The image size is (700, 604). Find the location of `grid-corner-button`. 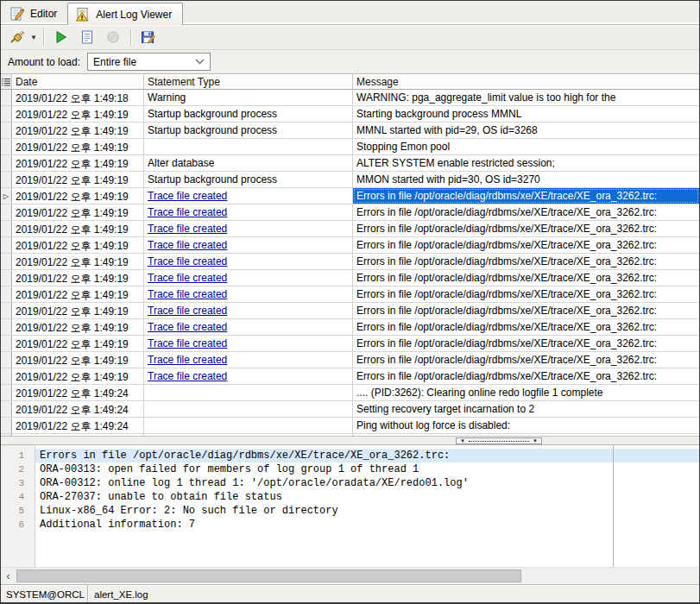

grid-corner-button is located at coordinates (7, 81).